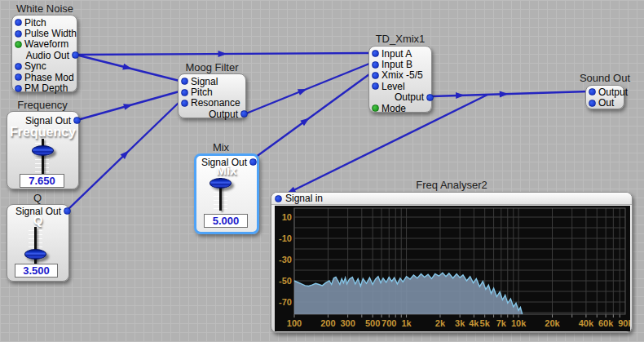  I want to click on slider-track, so click(42, 157).